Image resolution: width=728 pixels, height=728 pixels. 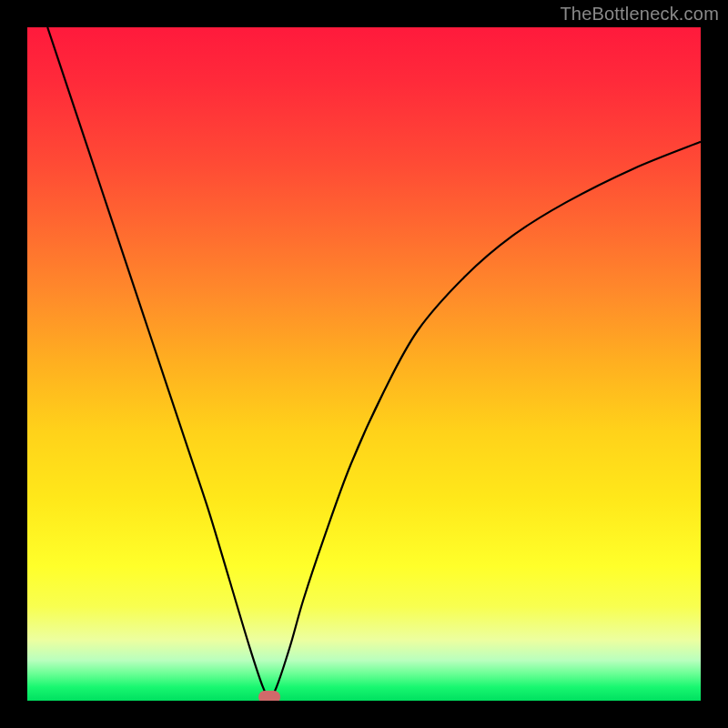 I want to click on watermark-text: TheBottleneck.com, so click(x=639, y=15).